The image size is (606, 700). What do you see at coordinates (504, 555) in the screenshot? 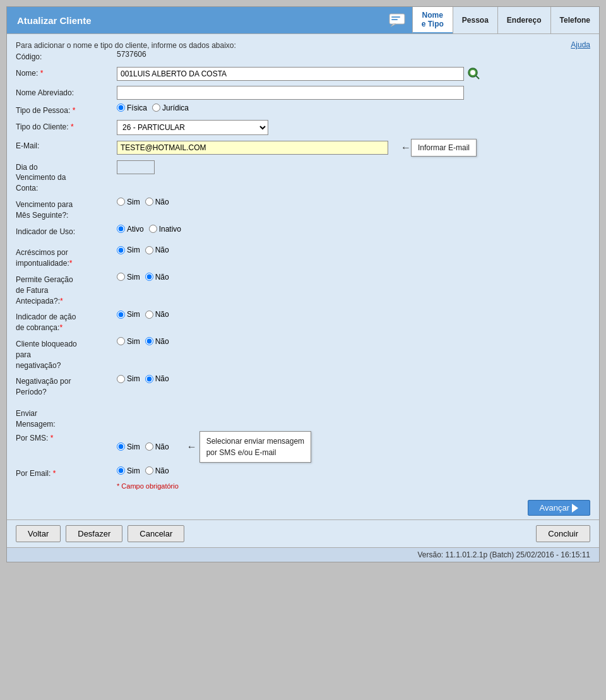
I see `status-text: Versão: 11.1.01.2.1p (Batch) 25/02/2016 …` at bounding box center [504, 555].